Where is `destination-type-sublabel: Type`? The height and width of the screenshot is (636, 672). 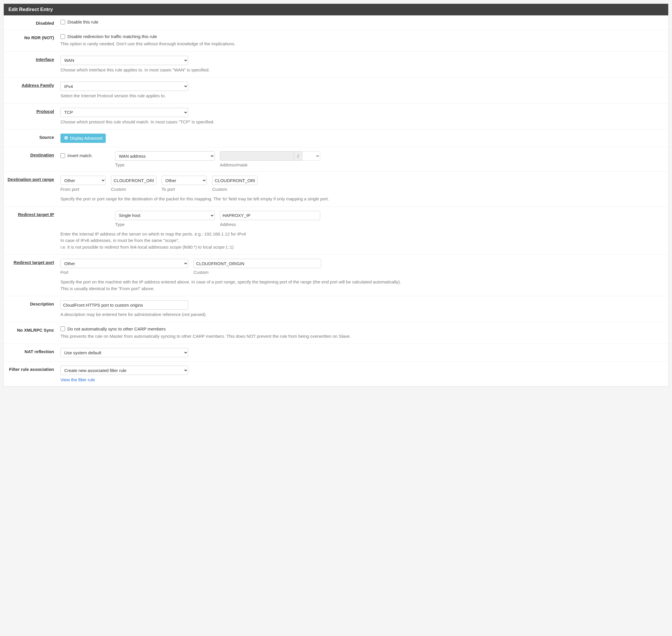 destination-type-sublabel: Type is located at coordinates (165, 165).